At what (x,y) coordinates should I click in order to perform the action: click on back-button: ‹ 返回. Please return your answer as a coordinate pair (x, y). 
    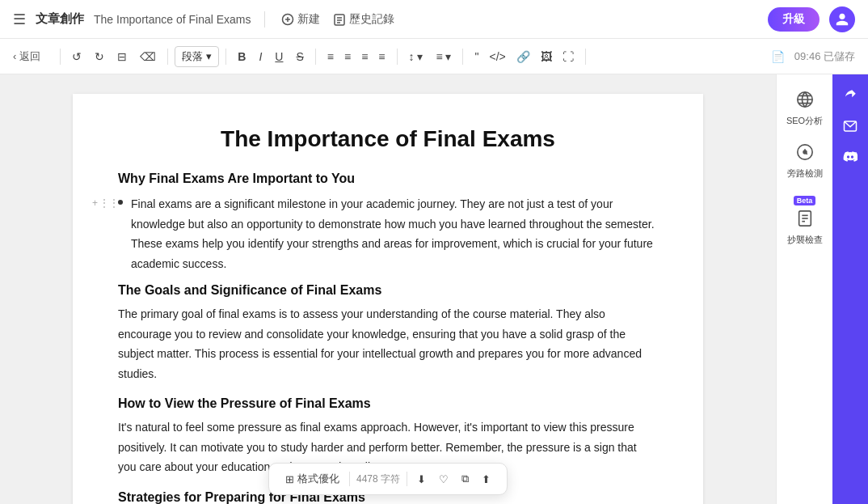
    Looking at the image, I should click on (27, 57).